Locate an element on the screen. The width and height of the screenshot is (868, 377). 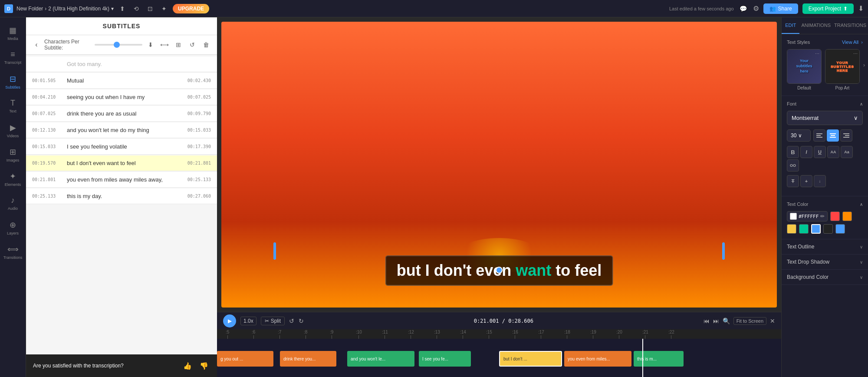
list-item: 00:21.801 you even from miles away miles… is located at coordinates (122, 180).